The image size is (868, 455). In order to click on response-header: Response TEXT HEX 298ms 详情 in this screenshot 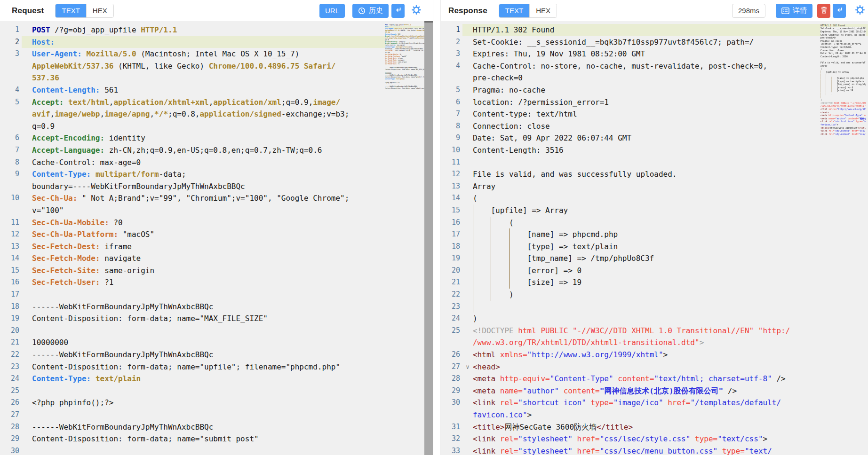, I will do `click(654, 10)`.